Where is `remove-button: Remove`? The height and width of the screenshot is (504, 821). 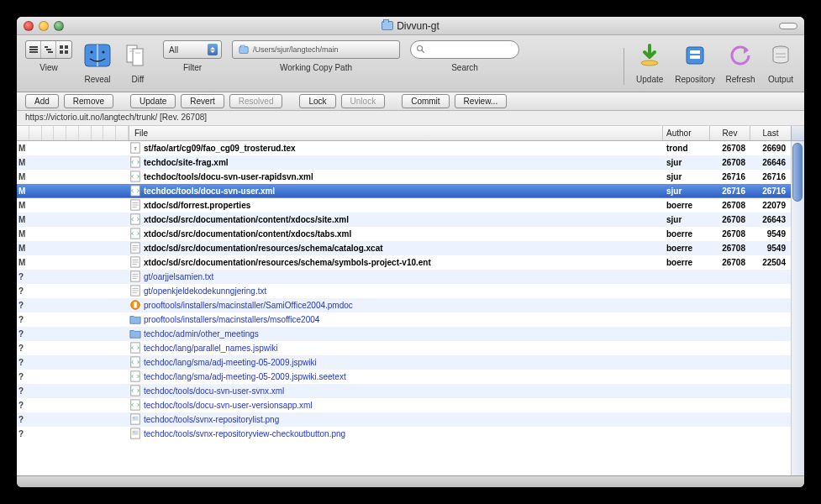 remove-button: Remove is located at coordinates (89, 101).